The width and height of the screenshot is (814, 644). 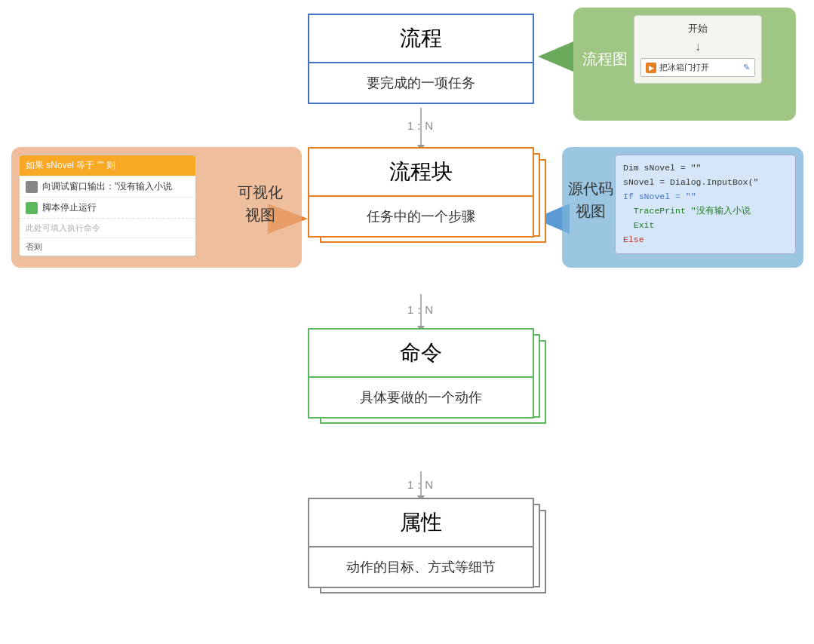 I want to click on block-title: 流程块, so click(x=421, y=172).